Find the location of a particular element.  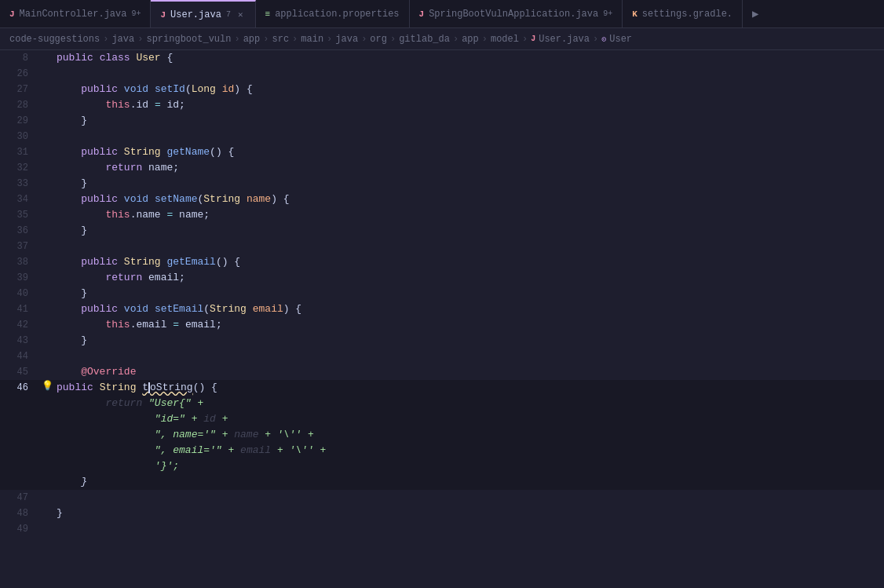

line-number: 46 is located at coordinates (20, 388).